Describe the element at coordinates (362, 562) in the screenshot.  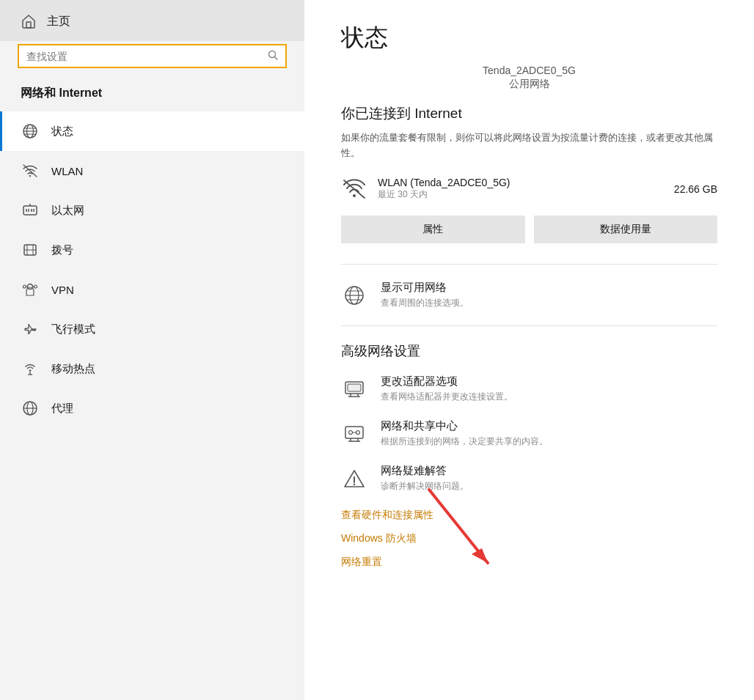
I see `reset-link: 网络重置` at that location.